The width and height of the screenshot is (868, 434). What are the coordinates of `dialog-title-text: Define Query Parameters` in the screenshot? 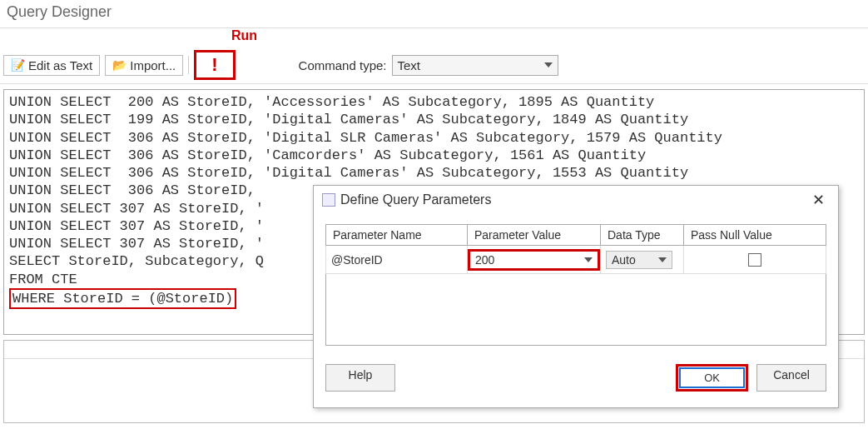 It's located at (416, 200).